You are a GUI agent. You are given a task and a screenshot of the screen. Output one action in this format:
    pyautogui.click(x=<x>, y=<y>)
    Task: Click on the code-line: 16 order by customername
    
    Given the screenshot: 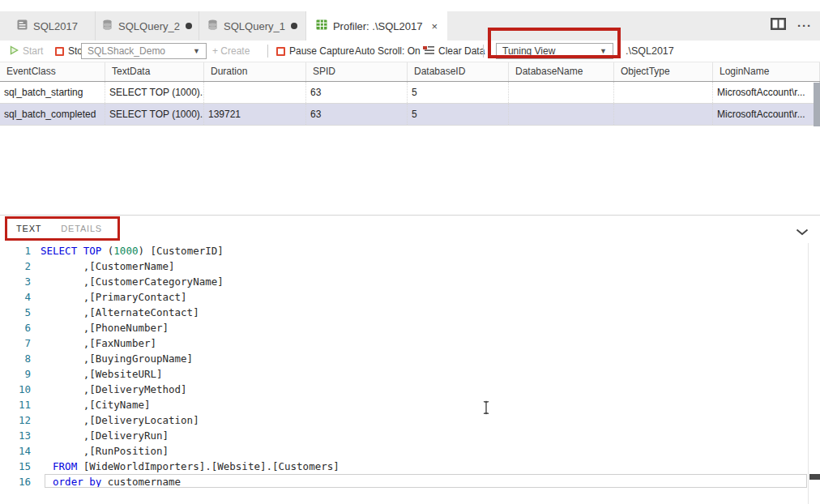 What is the action you would take?
    pyautogui.click(x=404, y=481)
    